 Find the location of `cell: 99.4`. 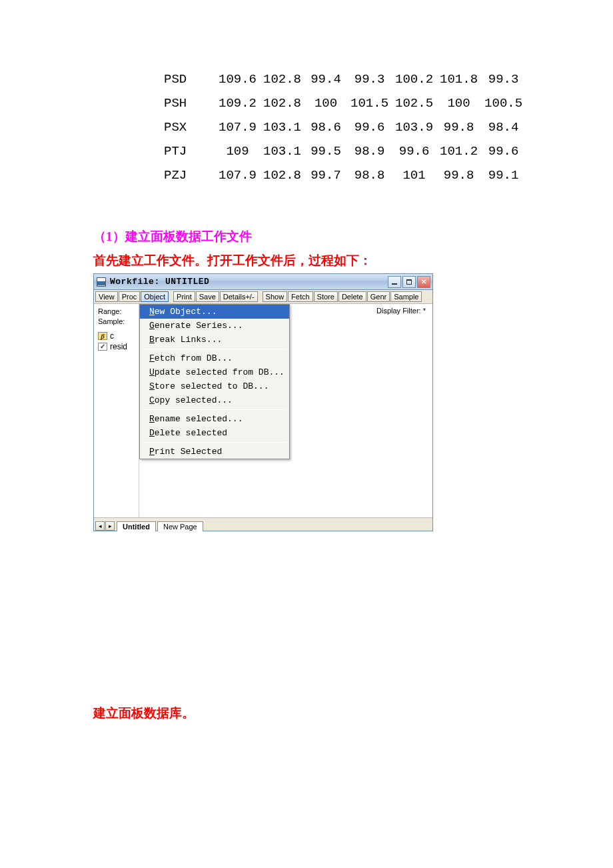

cell: 99.4 is located at coordinates (326, 79).